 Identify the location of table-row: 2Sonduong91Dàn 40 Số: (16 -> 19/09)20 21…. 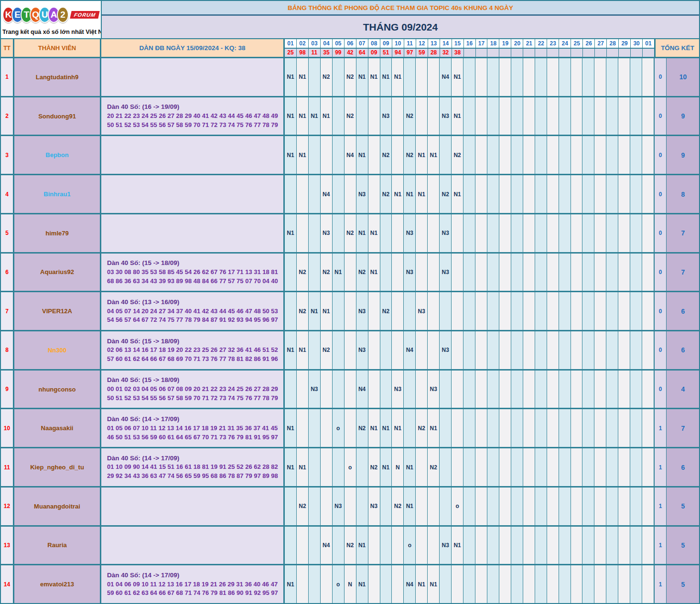
(350, 117).